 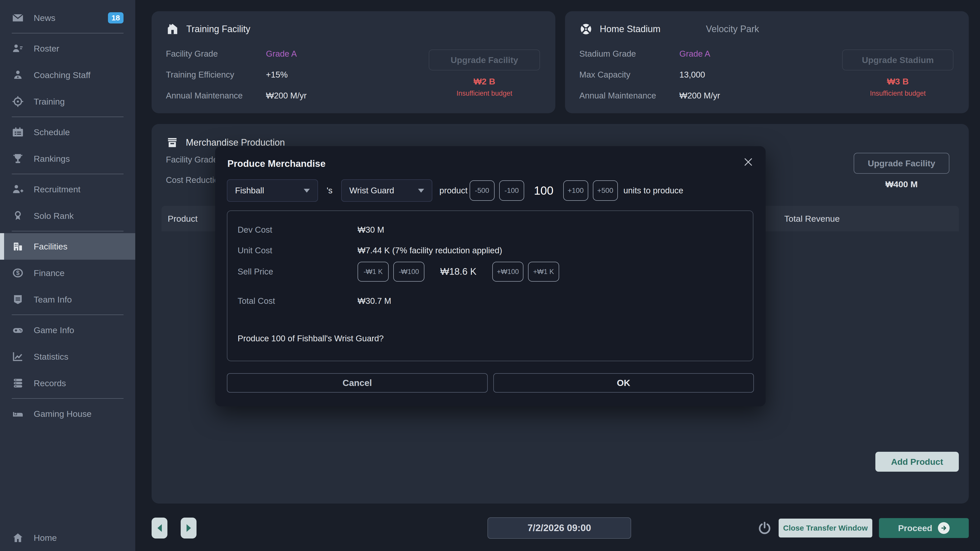 I want to click on modal-title: Produce Merchandise, so click(x=277, y=164).